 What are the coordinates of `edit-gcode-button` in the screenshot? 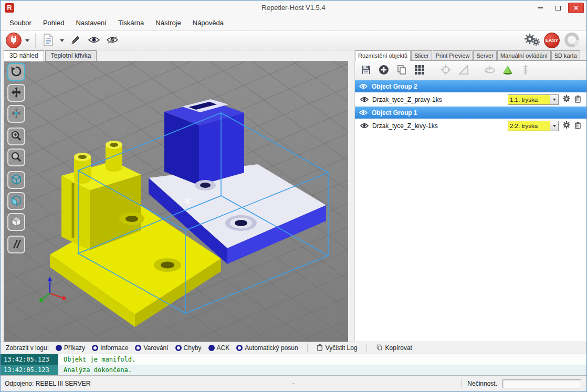 It's located at (76, 40).